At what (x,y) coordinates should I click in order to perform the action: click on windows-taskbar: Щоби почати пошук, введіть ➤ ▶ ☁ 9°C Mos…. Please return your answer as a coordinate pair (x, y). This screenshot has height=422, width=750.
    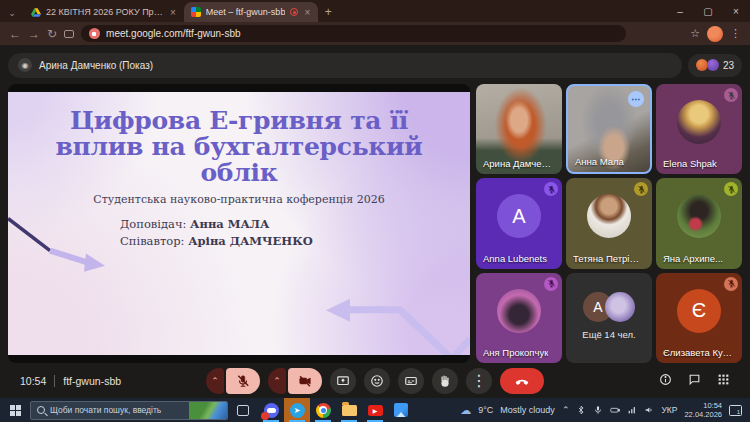
    Looking at the image, I should click on (375, 410).